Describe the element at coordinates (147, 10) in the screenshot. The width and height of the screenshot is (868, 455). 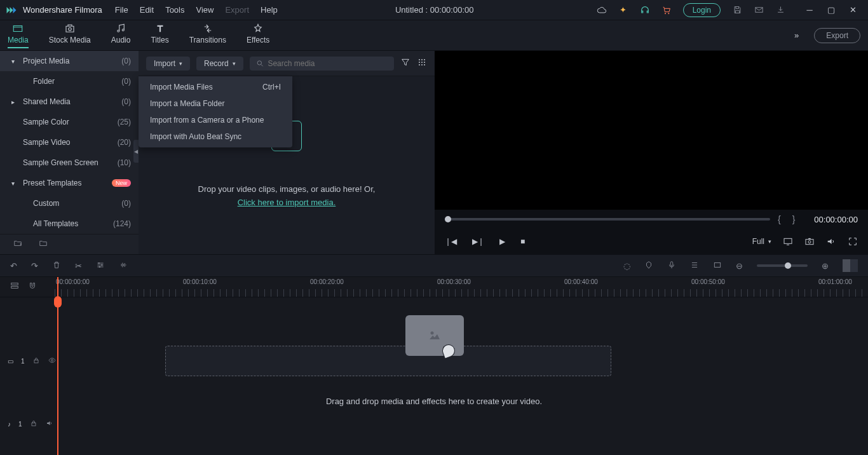
I see `menu-edit: Edit` at that location.